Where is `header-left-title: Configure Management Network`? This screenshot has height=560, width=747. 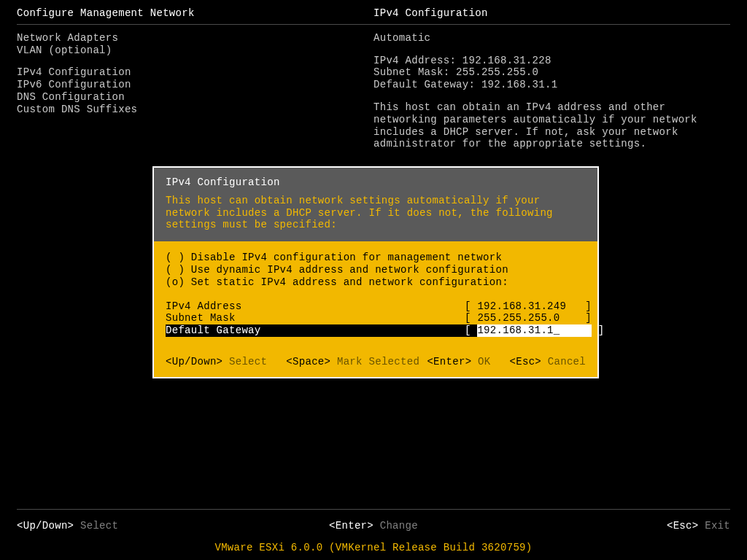 header-left-title: Configure Management Network is located at coordinates (196, 13).